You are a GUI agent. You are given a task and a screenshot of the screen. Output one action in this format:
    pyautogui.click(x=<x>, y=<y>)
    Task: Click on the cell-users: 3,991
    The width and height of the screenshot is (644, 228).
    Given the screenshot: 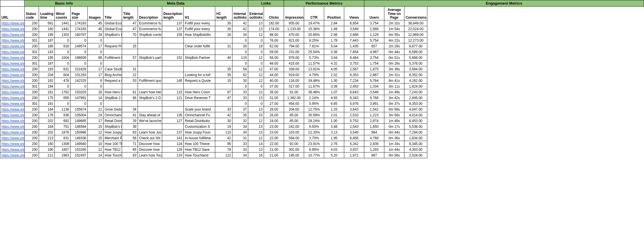 What is the action you would take?
    pyautogui.click(x=374, y=104)
    